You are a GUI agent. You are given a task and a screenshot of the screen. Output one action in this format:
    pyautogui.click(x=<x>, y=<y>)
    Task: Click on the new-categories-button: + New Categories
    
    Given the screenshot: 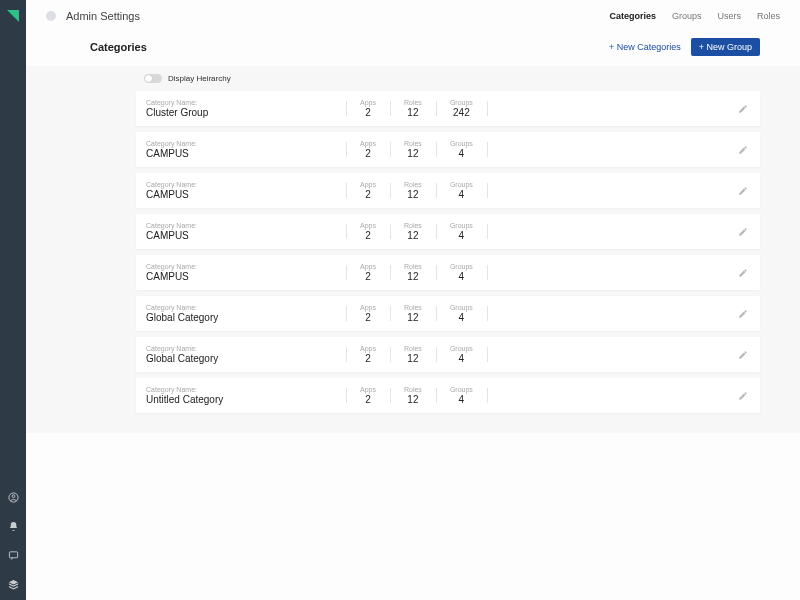 What is the action you would take?
    pyautogui.click(x=645, y=47)
    